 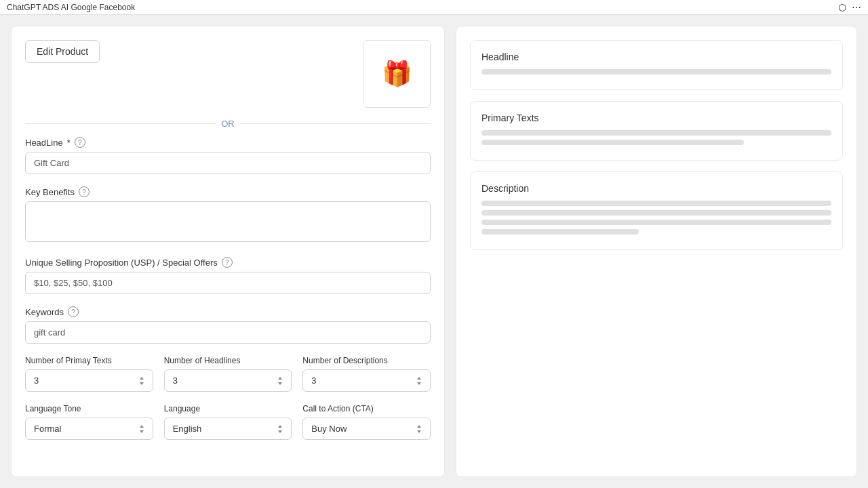 I want to click on headlines-count-select: 3 1 2 4 5, so click(x=228, y=381).